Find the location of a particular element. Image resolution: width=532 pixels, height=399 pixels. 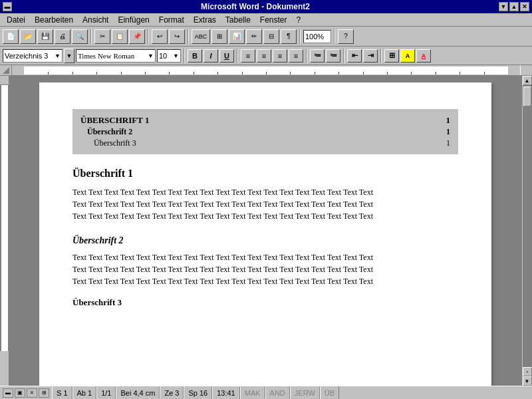

scroll-down-button: ▼ is located at coordinates (527, 381).